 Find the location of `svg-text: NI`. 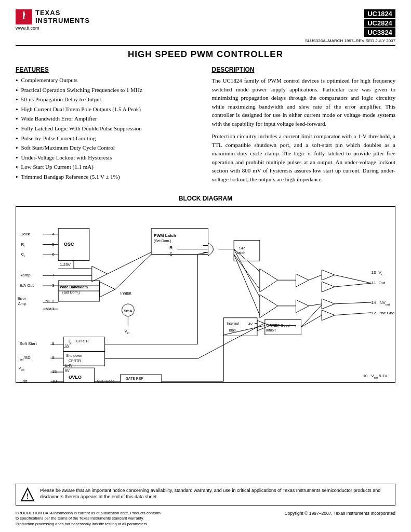

svg-text: NI is located at coordinates (47, 301).